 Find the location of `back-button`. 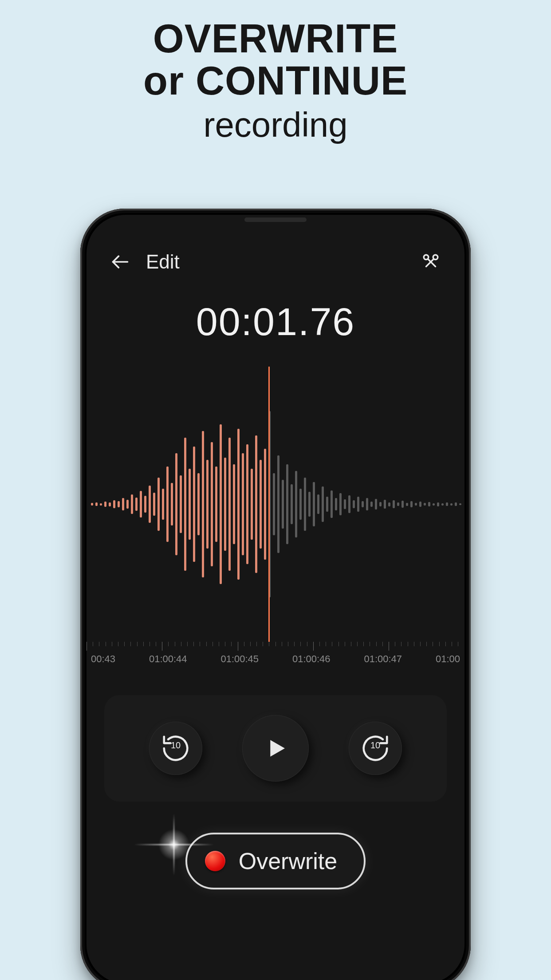

back-button is located at coordinates (120, 262).